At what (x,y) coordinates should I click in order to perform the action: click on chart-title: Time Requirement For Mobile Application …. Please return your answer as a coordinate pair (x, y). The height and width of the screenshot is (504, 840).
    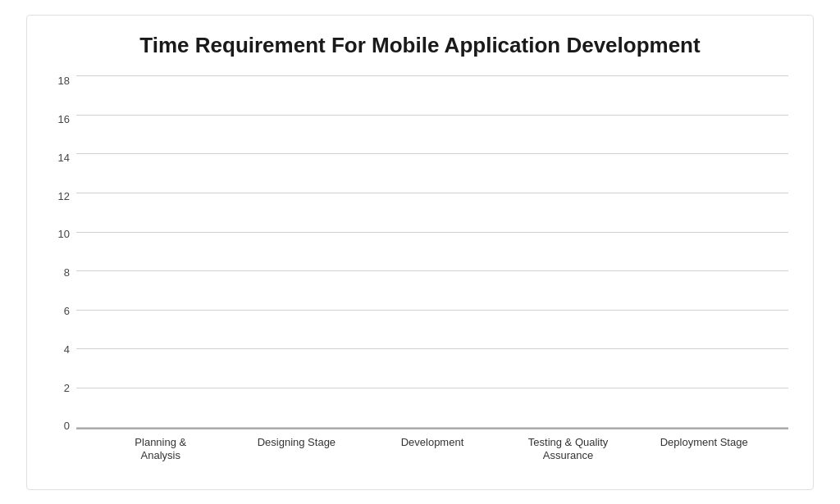
    Looking at the image, I should click on (420, 46).